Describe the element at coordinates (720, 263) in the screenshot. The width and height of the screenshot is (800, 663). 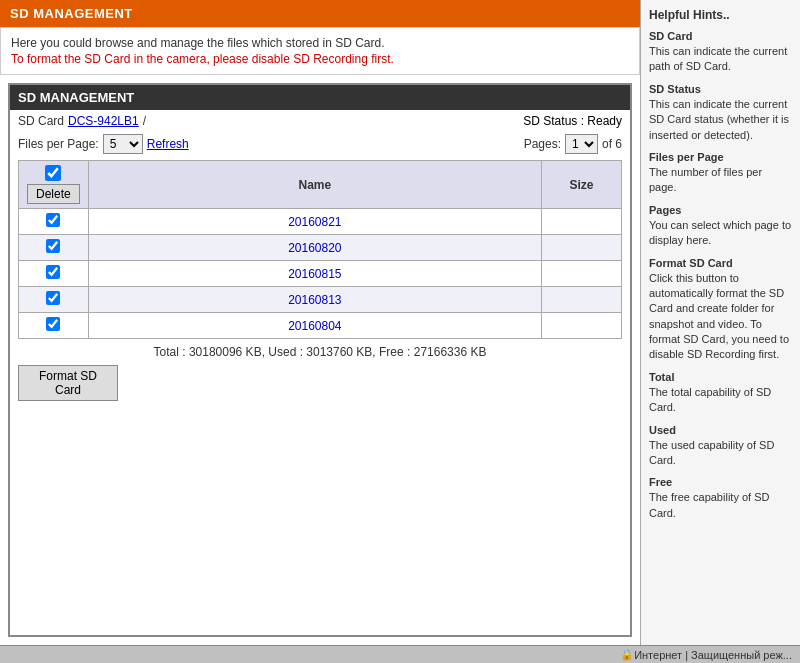
I see `hint-section-heading: Format SD Card` at that location.